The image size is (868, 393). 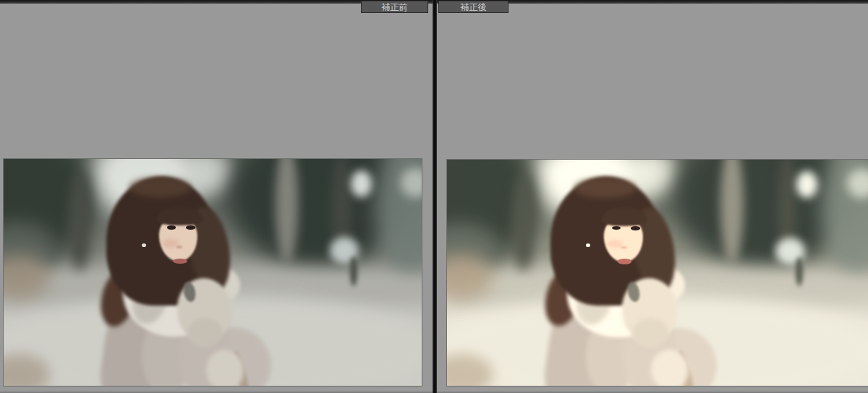 What do you see at coordinates (144, 246) in the screenshot?
I see `earring` at bounding box center [144, 246].